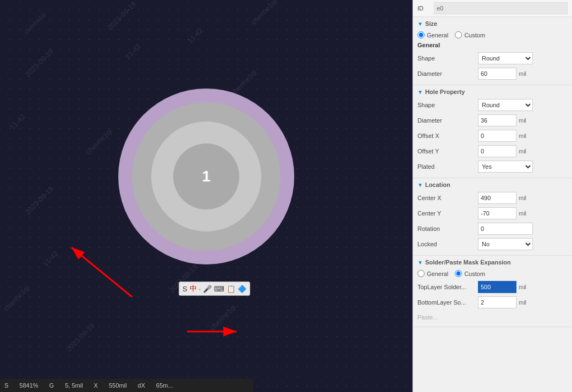 This screenshot has width=572, height=392. What do you see at coordinates (493, 136) in the screenshot?
I see `offset-x-row: Offset X mil` at bounding box center [493, 136].